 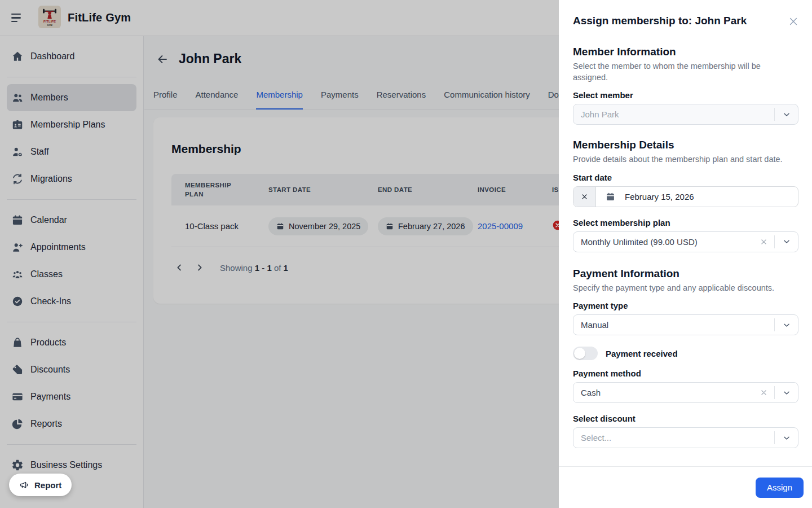 What do you see at coordinates (686, 419) in the screenshot?
I see `select-discount-label: Select discount` at bounding box center [686, 419].